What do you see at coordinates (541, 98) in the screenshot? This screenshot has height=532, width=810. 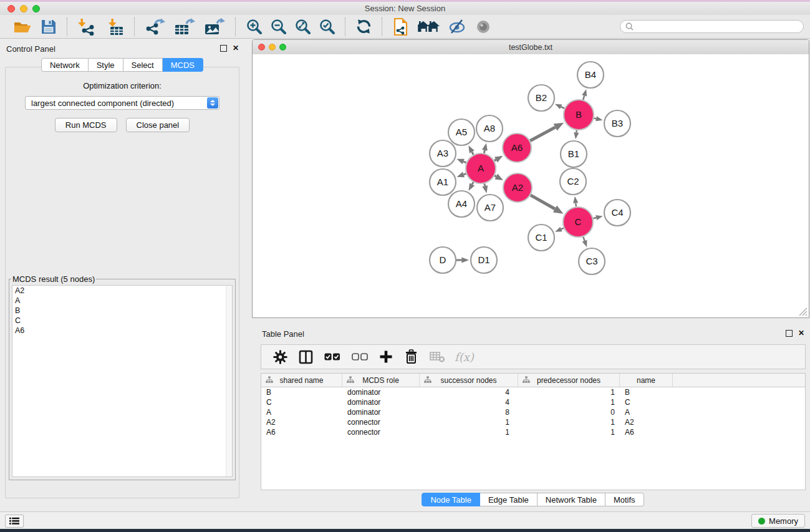 I see `graph-node-B2: B2` at bounding box center [541, 98].